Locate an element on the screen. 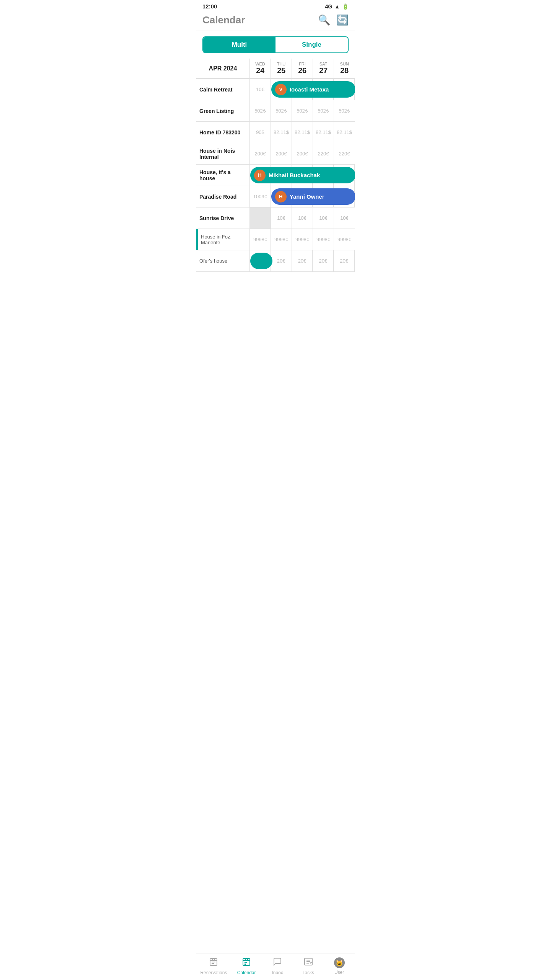 The width and height of the screenshot is (551, 980). property-cells-paradise-road: 1009€ H Yanni Owner is located at coordinates (302, 197).